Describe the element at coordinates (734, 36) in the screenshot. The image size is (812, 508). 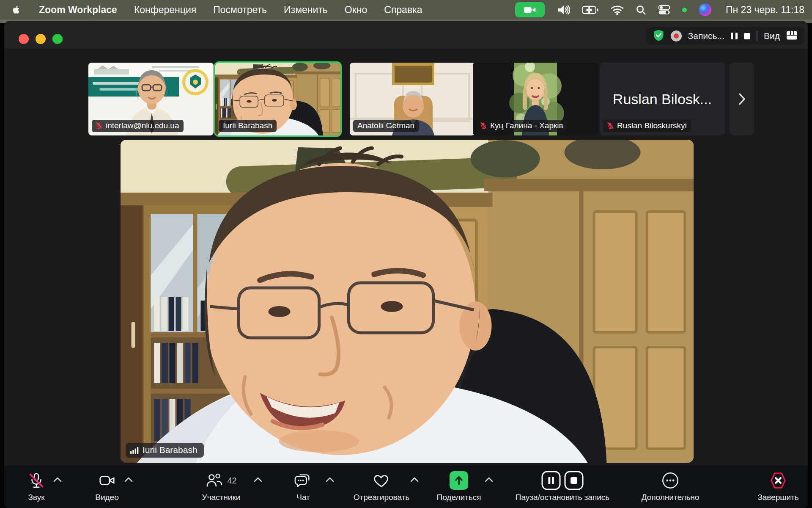
I see `pause-recording-icon` at that location.